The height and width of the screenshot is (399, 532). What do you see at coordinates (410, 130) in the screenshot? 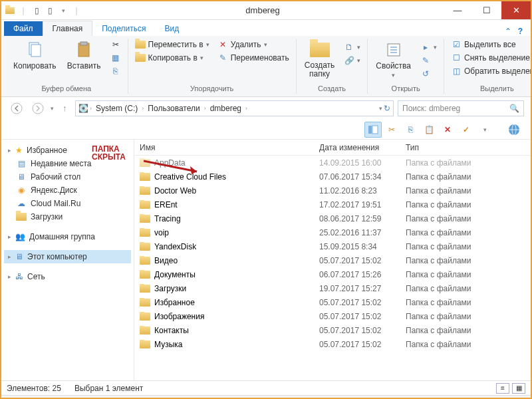
I see `tb-copy-button: ⎘` at bounding box center [410, 130].